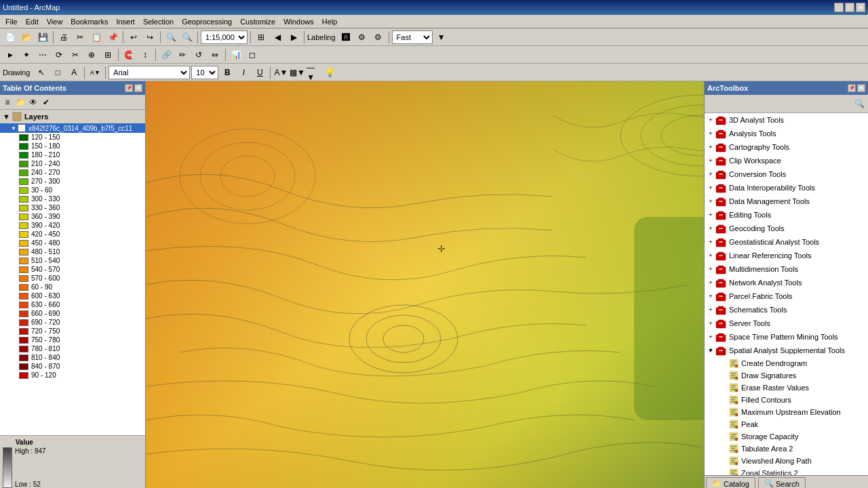 This screenshot has width=868, height=488. I want to click on toolbox-item: ▼ Spatial Analyst Supplemental Tools, so click(787, 350).